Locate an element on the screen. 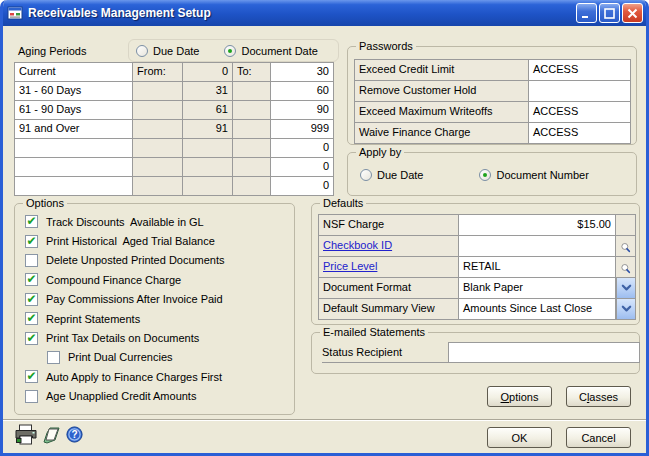  checkbook-id-link: Checkbook ID is located at coordinates (358, 245).